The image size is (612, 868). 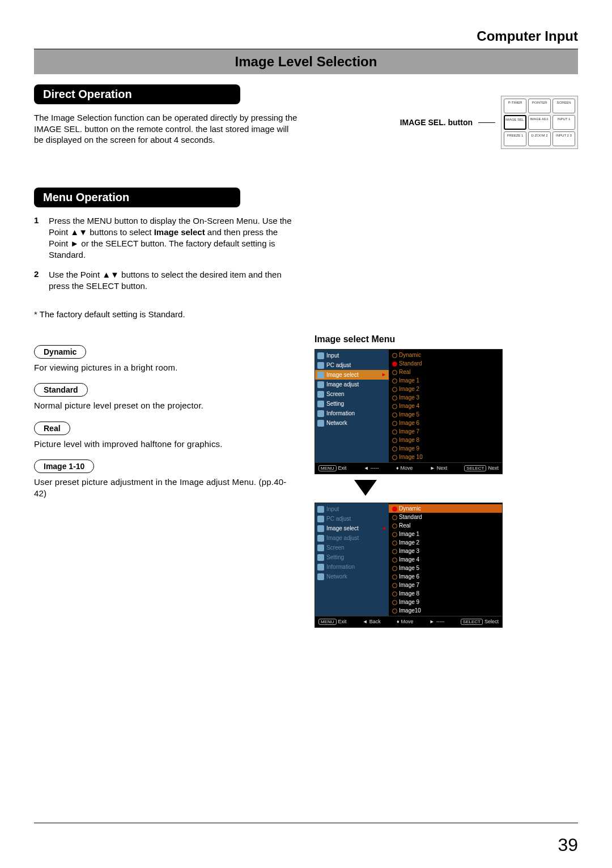 What do you see at coordinates (539, 106) in the screenshot?
I see `remote-btn-pointer: POINTER` at bounding box center [539, 106].